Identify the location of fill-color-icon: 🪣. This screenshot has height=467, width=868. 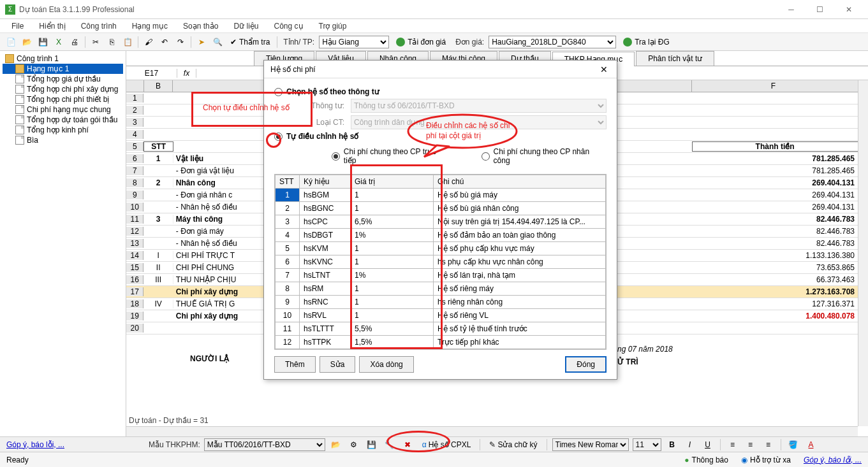
(793, 445).